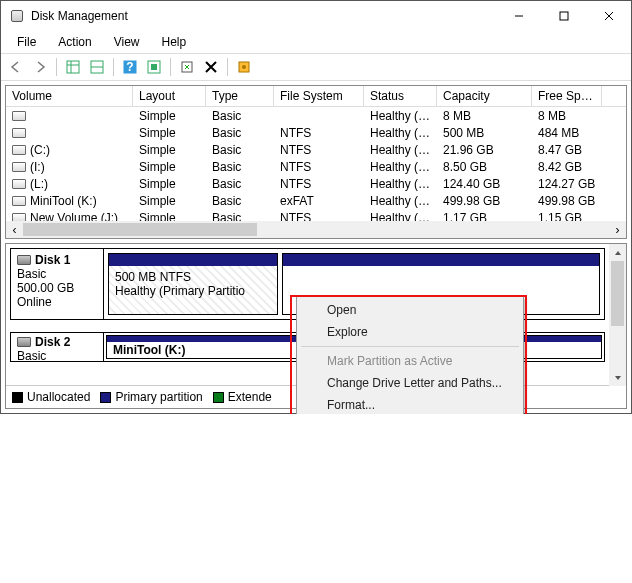 This screenshot has width=632, height=583. Describe the element at coordinates (618, 252) in the screenshot. I see `scroll-up-icon` at that location.